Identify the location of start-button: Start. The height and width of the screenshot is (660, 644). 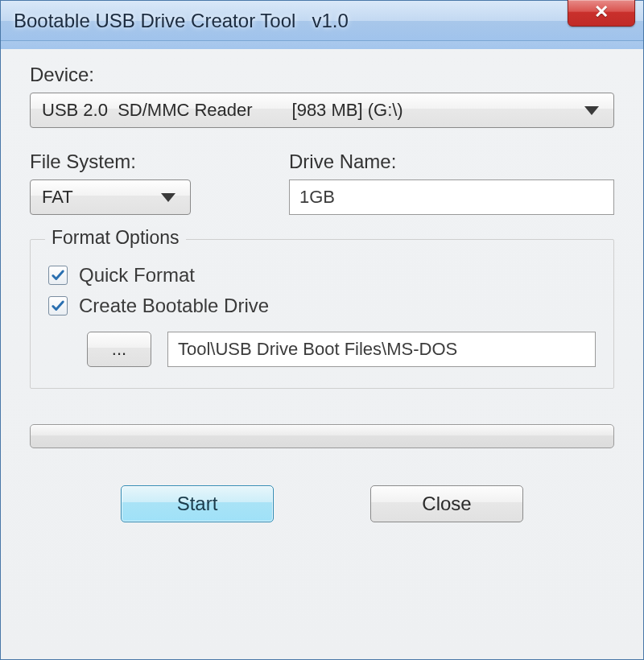
(197, 504).